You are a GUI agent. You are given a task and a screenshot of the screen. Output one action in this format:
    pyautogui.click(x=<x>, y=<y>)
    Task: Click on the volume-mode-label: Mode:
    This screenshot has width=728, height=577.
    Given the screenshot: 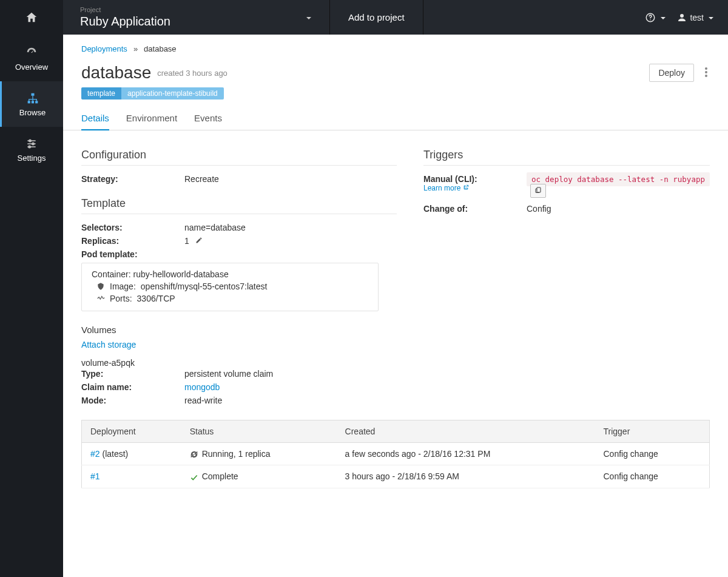 What is the action you would take?
    pyautogui.click(x=133, y=400)
    